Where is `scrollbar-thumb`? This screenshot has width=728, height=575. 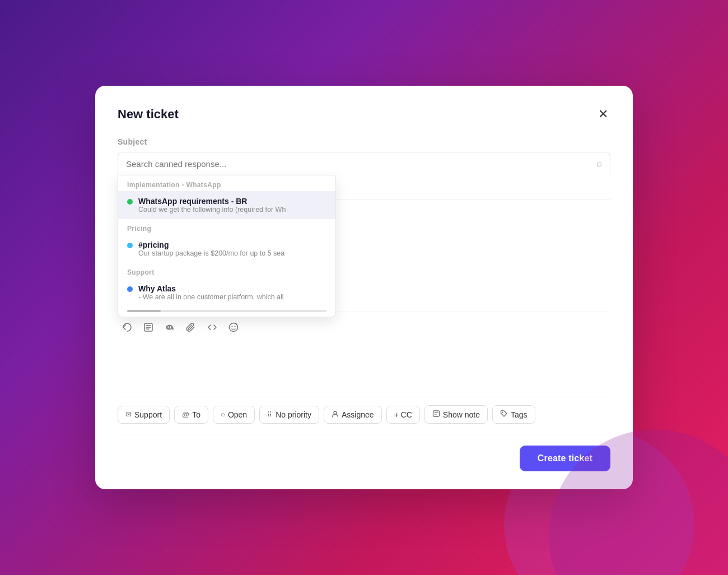 scrollbar-thumb is located at coordinates (144, 311).